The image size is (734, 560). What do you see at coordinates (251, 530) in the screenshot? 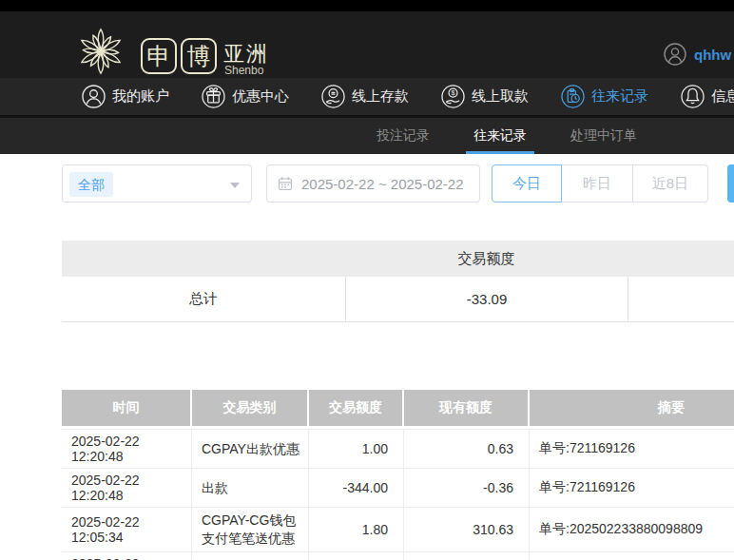
I see `cell-type: CGPAY-CG钱包支付笔笔送优惠` at bounding box center [251, 530].